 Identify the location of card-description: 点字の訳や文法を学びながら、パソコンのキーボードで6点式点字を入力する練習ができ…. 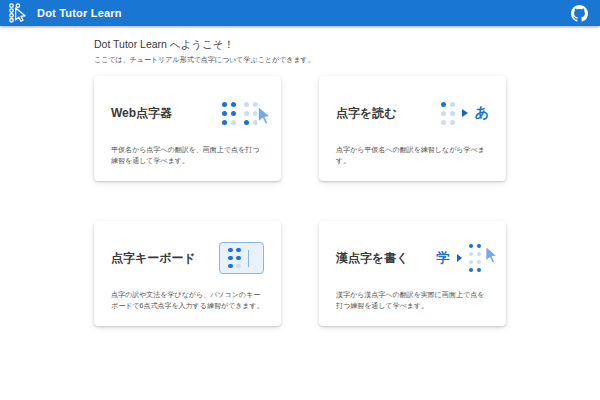
(188, 300).